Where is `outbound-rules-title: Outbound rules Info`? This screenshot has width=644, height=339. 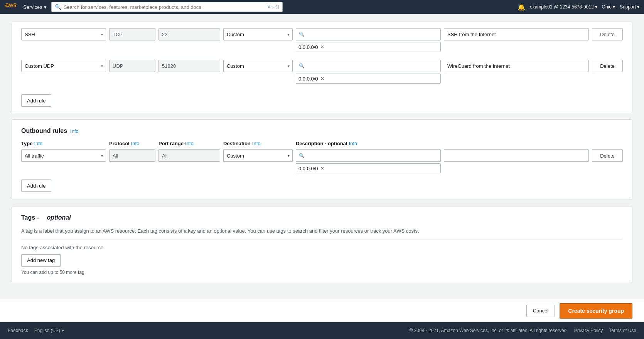 outbound-rules-title: Outbound rules Info is located at coordinates (322, 131).